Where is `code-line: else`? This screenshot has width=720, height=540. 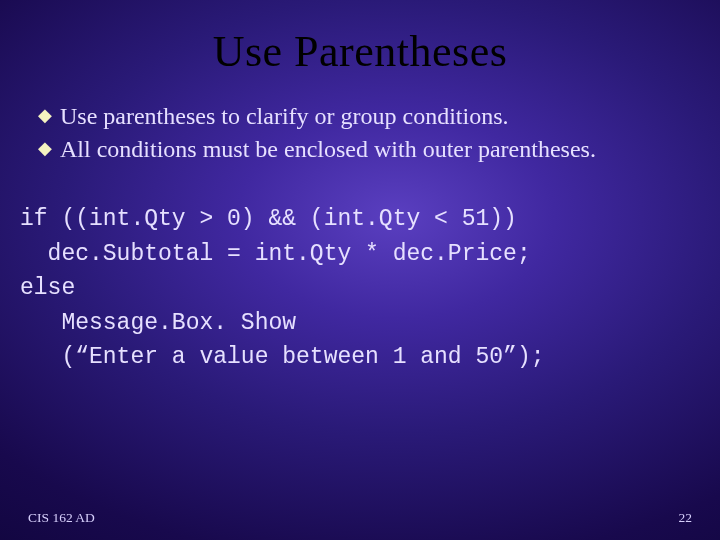 code-line: else is located at coordinates (48, 288).